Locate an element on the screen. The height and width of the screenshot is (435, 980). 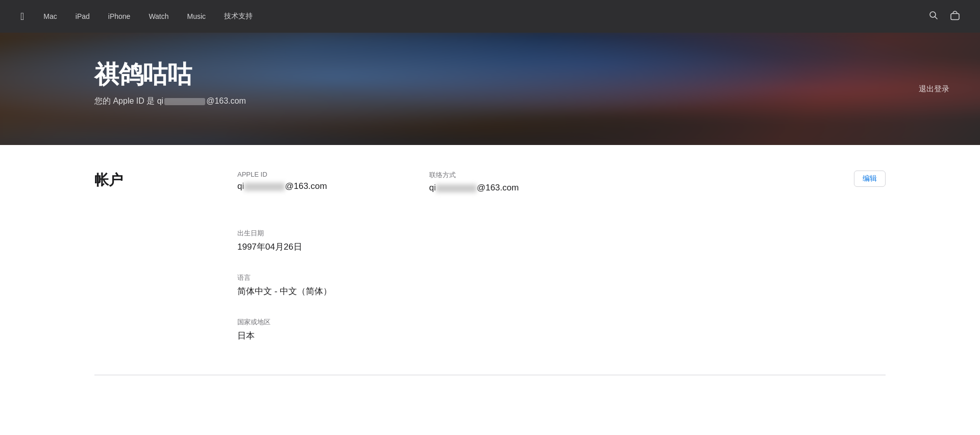
contact-field: 联络方式 qixxxxxxxx@163.com is located at coordinates (474, 182).